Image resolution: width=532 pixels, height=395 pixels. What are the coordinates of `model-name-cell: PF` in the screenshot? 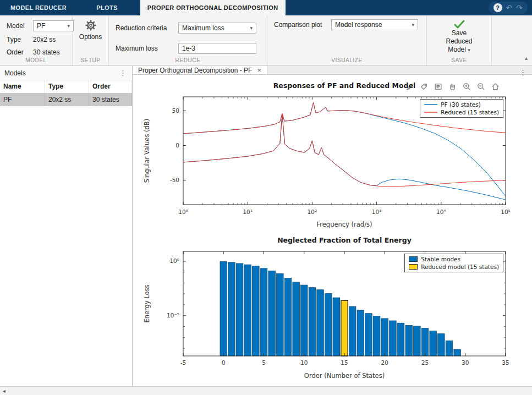 It's located at (23, 100).